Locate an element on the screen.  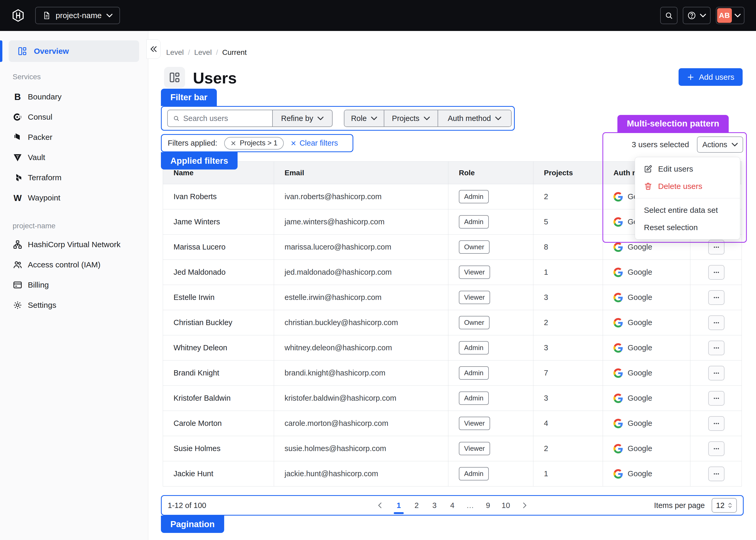
role-filter-dropdown: Role is located at coordinates (364, 118).